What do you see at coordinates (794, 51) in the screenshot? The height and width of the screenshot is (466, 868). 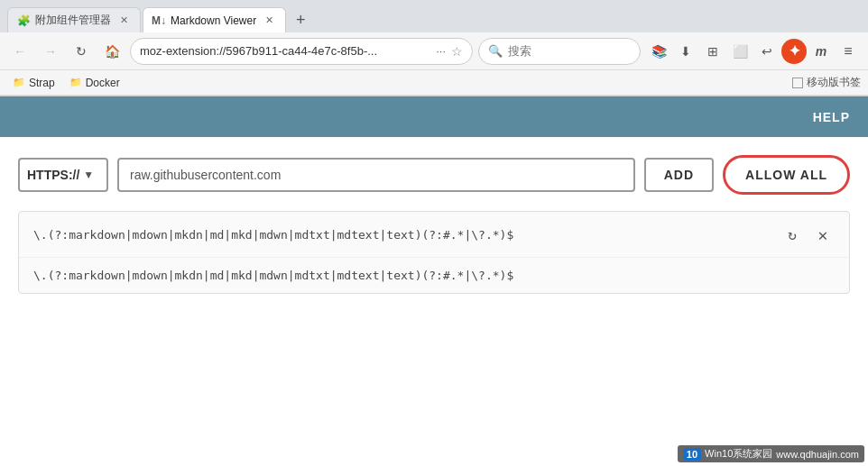 I see `firefox-icon: ✦` at bounding box center [794, 51].